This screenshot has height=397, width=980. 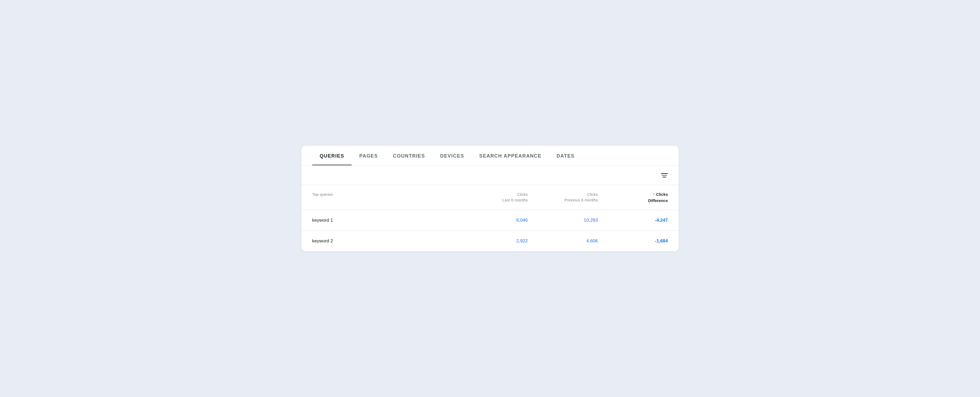 I want to click on col-clicks-last-header: Clicks Last 6 months, so click(x=493, y=197).